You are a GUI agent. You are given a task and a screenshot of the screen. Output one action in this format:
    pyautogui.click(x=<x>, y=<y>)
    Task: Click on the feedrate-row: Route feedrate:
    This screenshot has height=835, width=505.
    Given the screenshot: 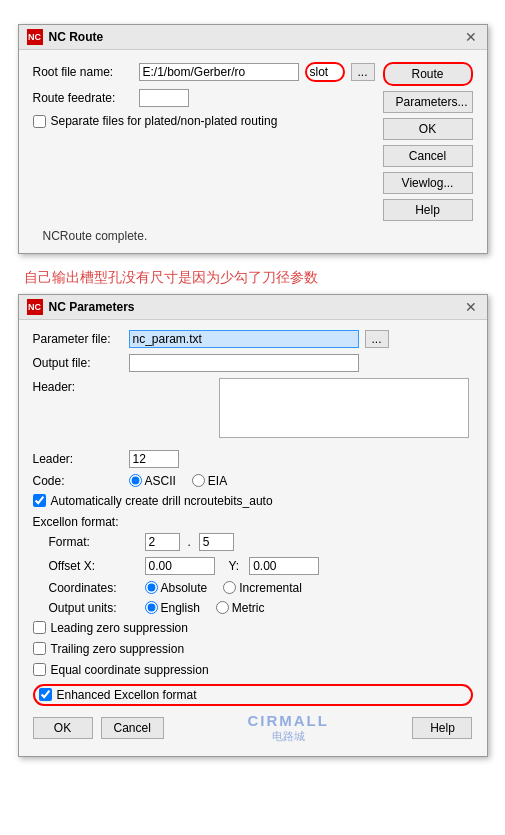 What is the action you would take?
    pyautogui.click(x=204, y=98)
    